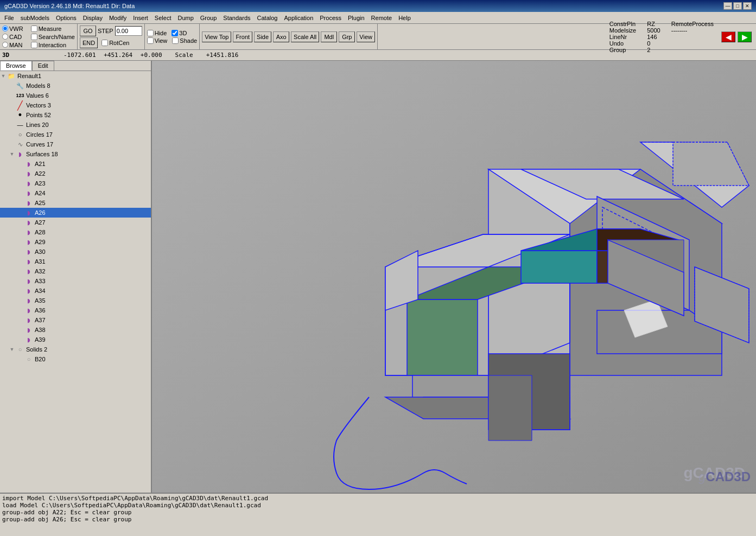 The width and height of the screenshot is (756, 536). Describe the element at coordinates (75, 349) in the screenshot. I see `tree-item-solids2: ▼○Solids 2` at that location.